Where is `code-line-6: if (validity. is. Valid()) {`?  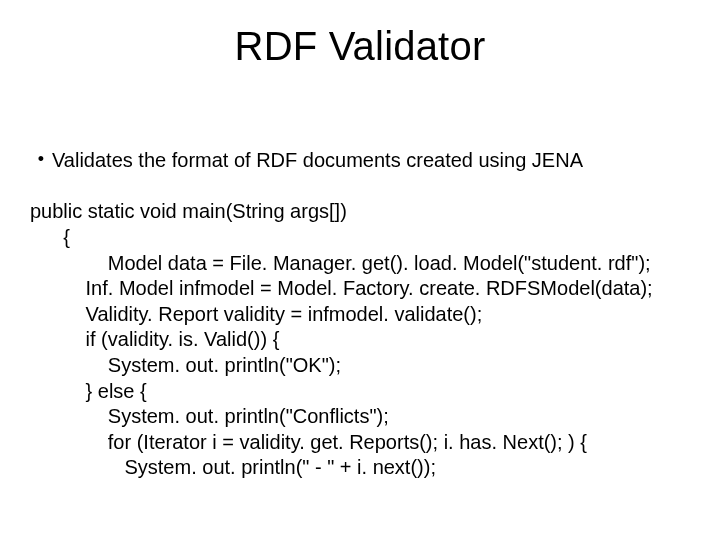 code-line-6: if (validity. is. Valid()) { is located at coordinates (154, 339).